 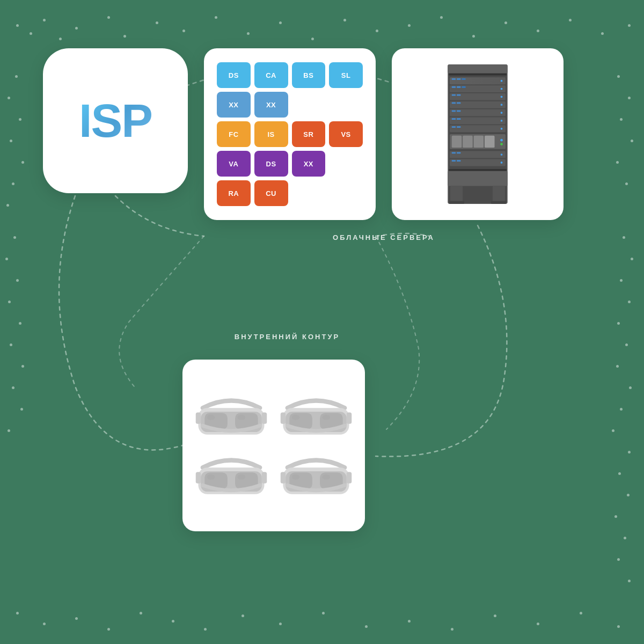 I want to click on module-tile-CA: CA, so click(x=272, y=75).